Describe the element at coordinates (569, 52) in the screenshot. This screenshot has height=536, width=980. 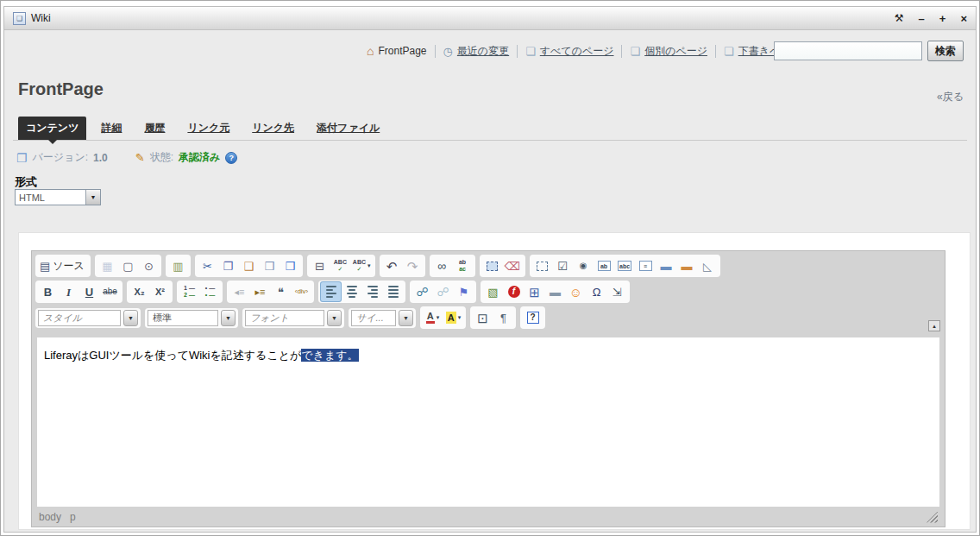
I see `all-pages-link: ❏ すべてのページ` at that location.